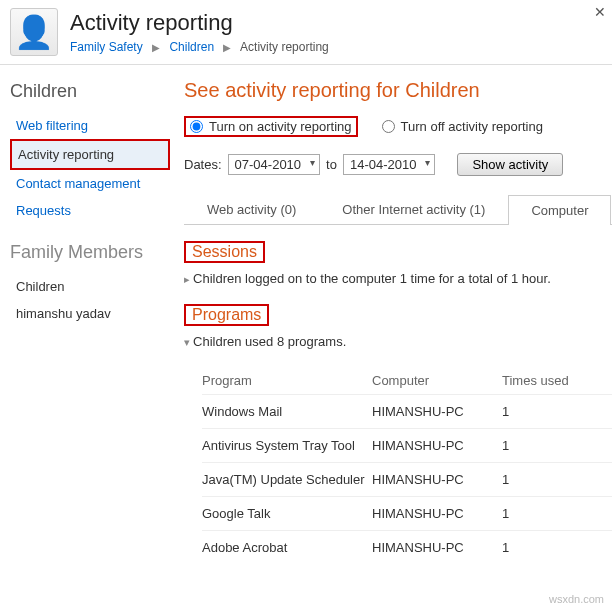 Image resolution: width=612 pixels, height=609 pixels. What do you see at coordinates (287, 380) in the screenshot?
I see `col-program: Program` at bounding box center [287, 380].